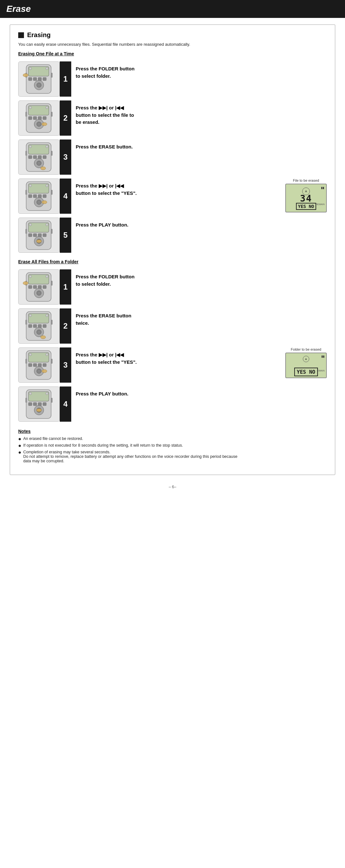 The image size is (345, 868). What do you see at coordinates (39, 157) in the screenshot?
I see `step3-device` at bounding box center [39, 157].